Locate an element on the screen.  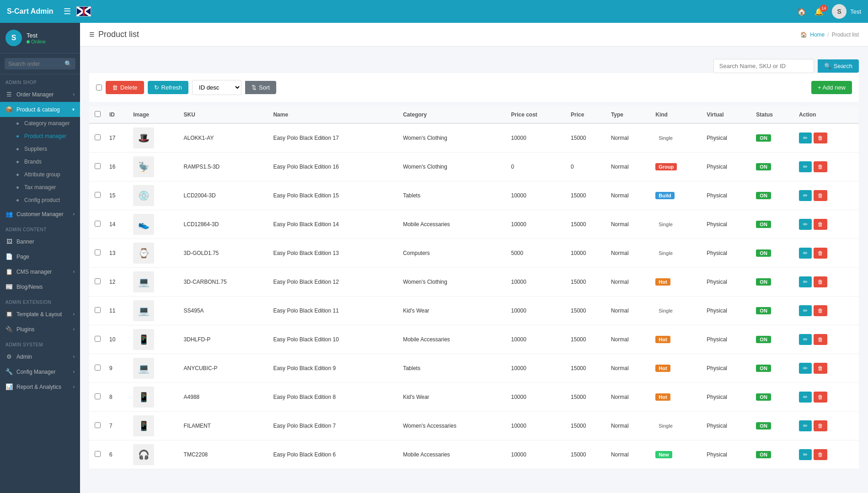
sidebar-sub-product-manager: Product manager is located at coordinates (40, 136).